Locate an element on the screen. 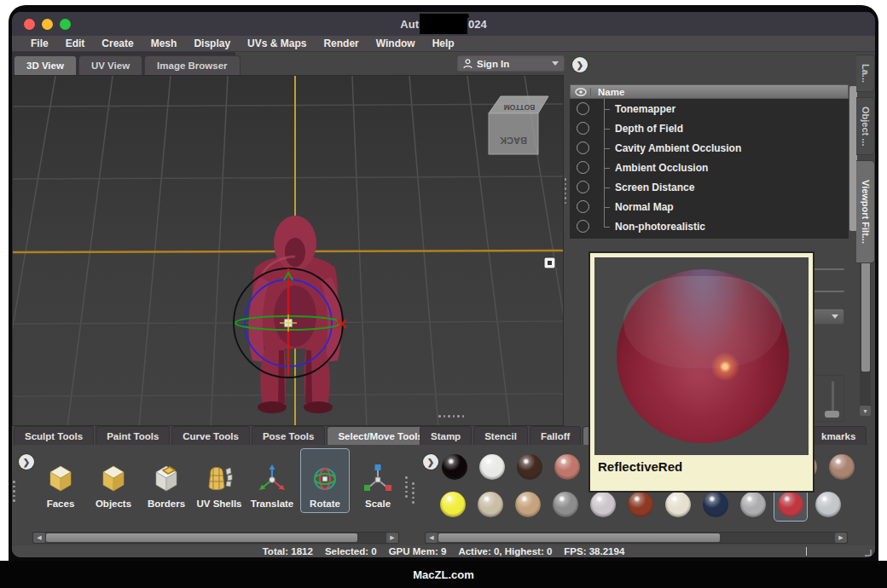 Image resolution: width=887 pixels, height=588 pixels. left-tray-scrollbar: ◀ ▶ is located at coordinates (216, 538).